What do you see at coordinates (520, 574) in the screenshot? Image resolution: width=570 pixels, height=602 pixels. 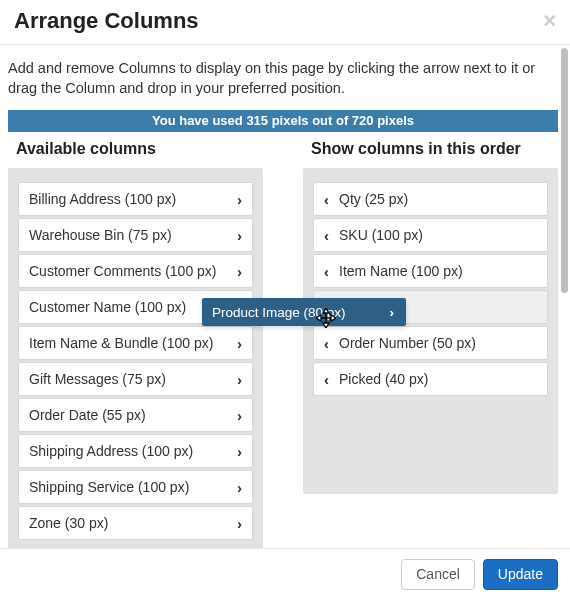 I see `update-button: Update` at bounding box center [520, 574].